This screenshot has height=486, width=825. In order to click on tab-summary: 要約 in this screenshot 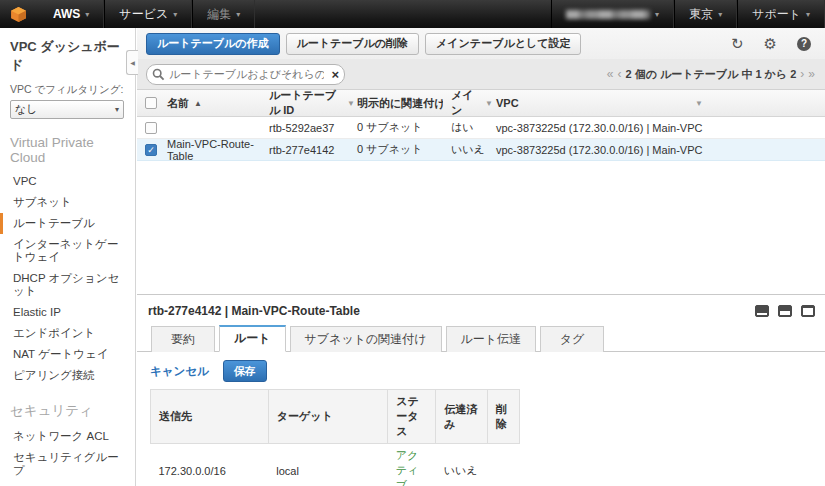, I will do `click(183, 339)`.